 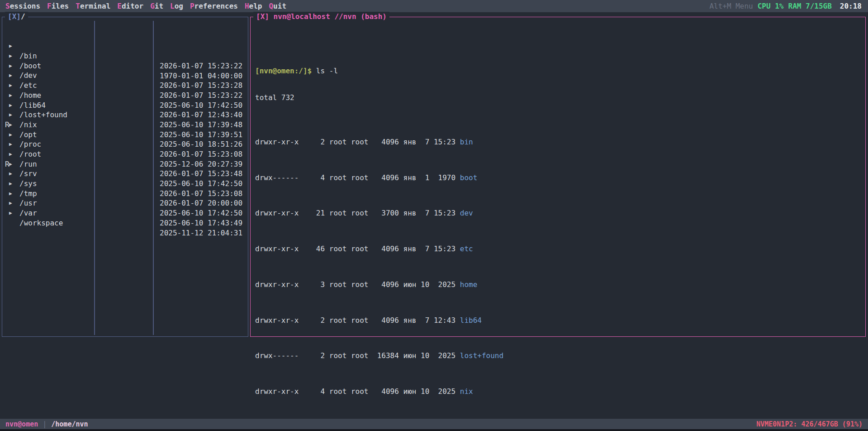 What do you see at coordinates (125, 110) in the screenshot?
I see `directory-tree: ▶ /bin 2026-01-07 15:23:22 ▶ /boot 1970-…` at bounding box center [125, 110].